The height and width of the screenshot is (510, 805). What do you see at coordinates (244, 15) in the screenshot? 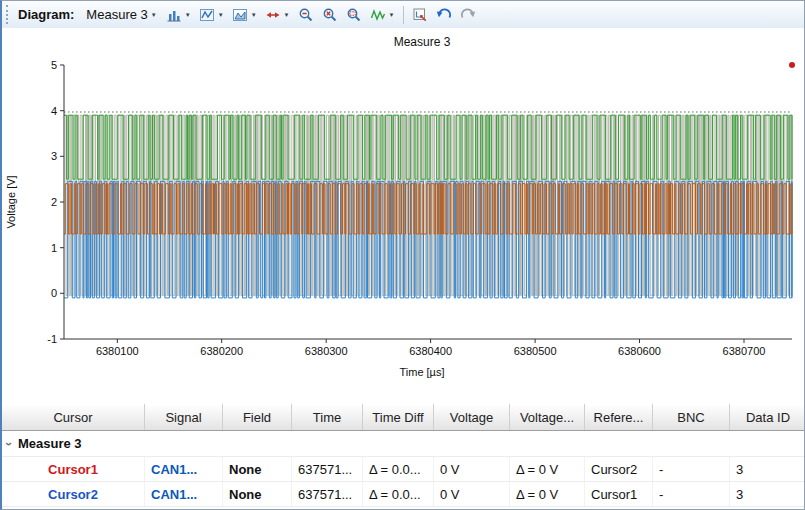
I see `area-view-button: ▼` at bounding box center [244, 15].